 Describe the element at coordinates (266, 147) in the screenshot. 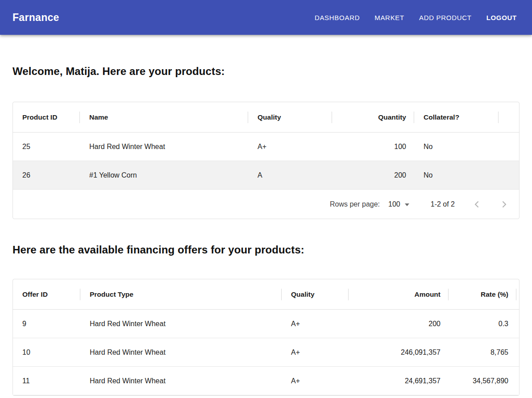

I see `table-row: 25 Hard Red Winter Wheat A+ 100 No` at that location.